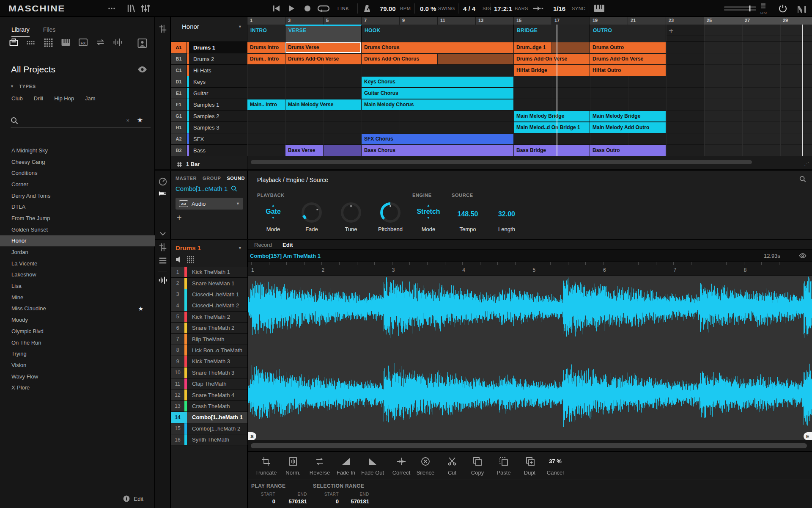 This screenshot has width=812, height=508. Describe the element at coordinates (163, 280) in the screenshot. I see `sample-editor-icon` at that location.